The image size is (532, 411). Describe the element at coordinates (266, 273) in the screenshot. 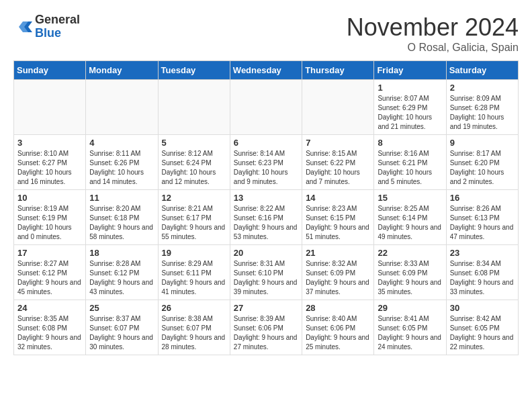

I see `calendar-cell: 20Sunrise: 8:31 AMSunset: 6:10 PMDayligh…` at that location.